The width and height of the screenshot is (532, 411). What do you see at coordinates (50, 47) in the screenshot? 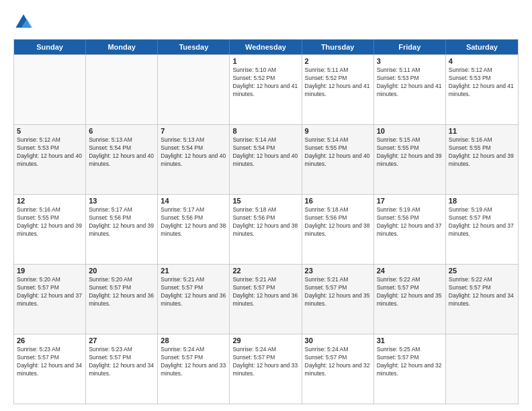
I see `calendar-header-day: Sunday` at bounding box center [50, 47].